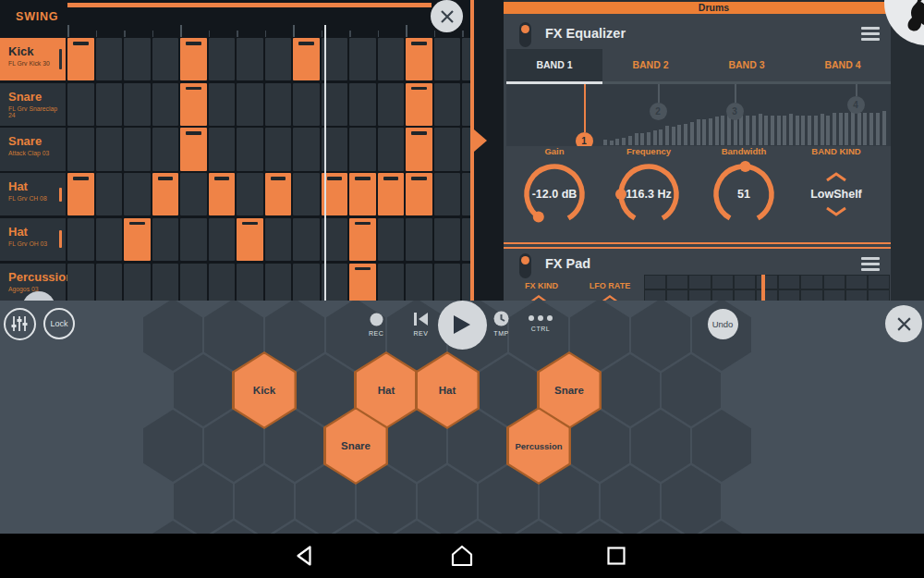  Describe the element at coordinates (904, 324) in the screenshot. I see `close-pads-button` at that location.